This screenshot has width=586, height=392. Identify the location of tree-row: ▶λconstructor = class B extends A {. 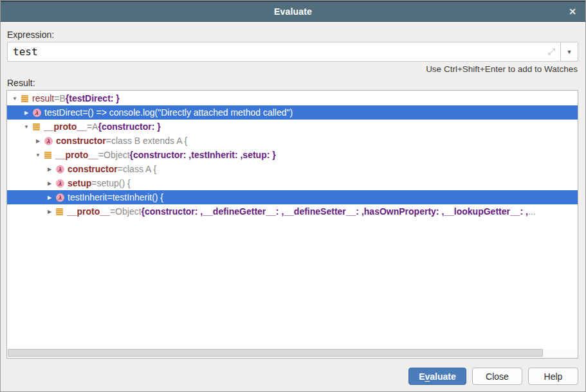
(292, 141).